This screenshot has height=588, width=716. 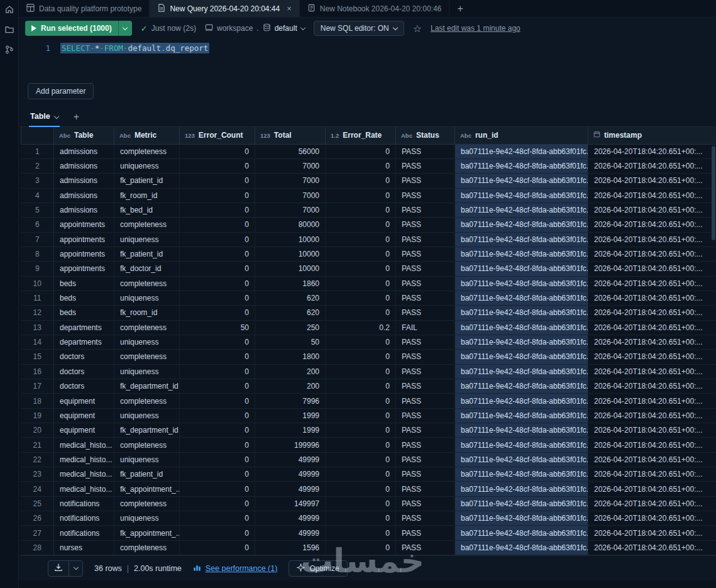 What do you see at coordinates (218, 327) in the screenshot?
I see `cell-error_count: 50` at bounding box center [218, 327].